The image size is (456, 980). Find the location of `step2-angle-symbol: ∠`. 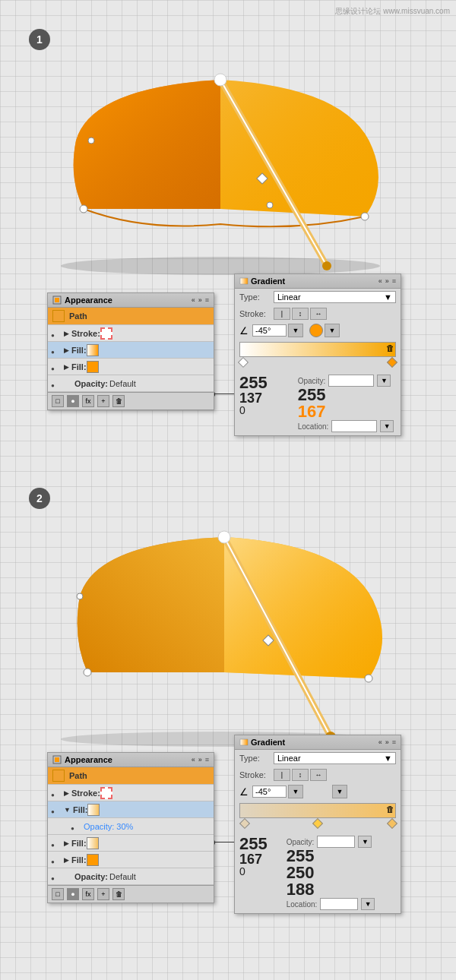

step2-angle-symbol: ∠ is located at coordinates (244, 792).